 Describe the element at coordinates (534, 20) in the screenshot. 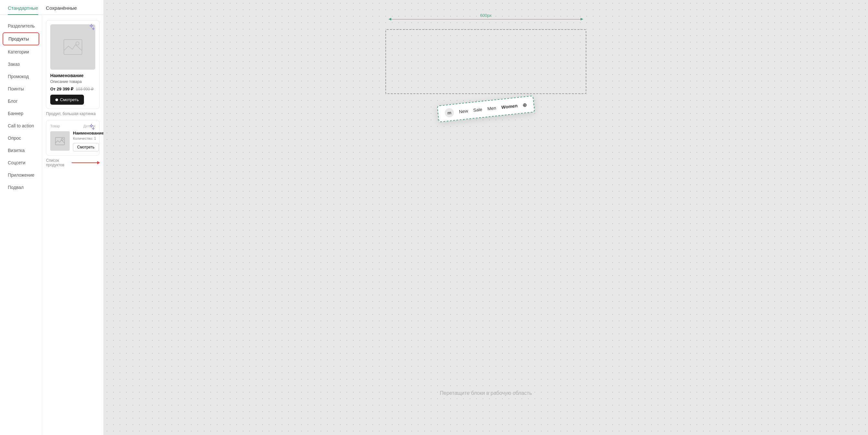

I see `width-arrow-right` at that location.